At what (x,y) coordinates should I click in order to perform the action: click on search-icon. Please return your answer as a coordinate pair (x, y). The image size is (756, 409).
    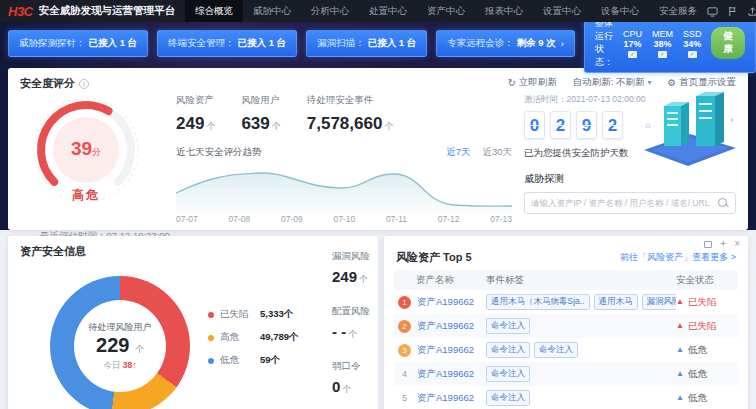
    Looking at the image, I should click on (723, 203).